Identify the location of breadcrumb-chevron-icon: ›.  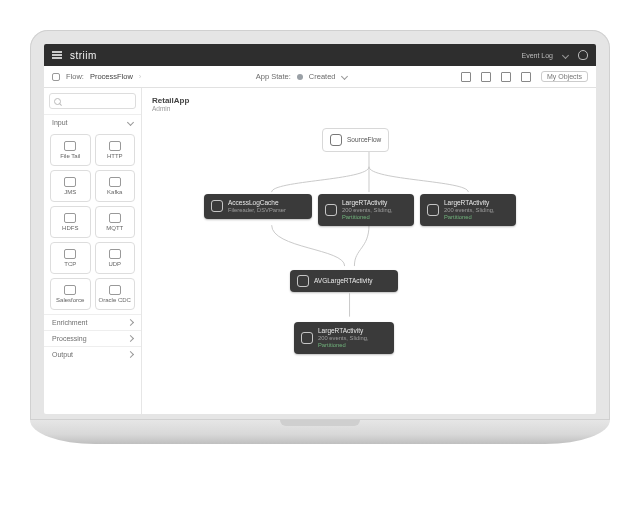
(140, 76).